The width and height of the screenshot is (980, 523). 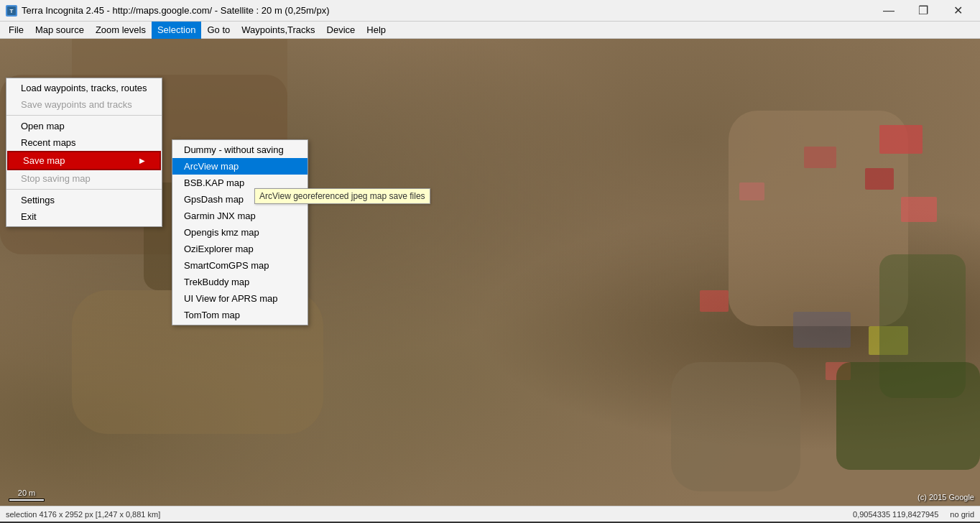 I want to click on submenu-ui-view-aprs: UI View for APRS map, so click(x=240, y=299).